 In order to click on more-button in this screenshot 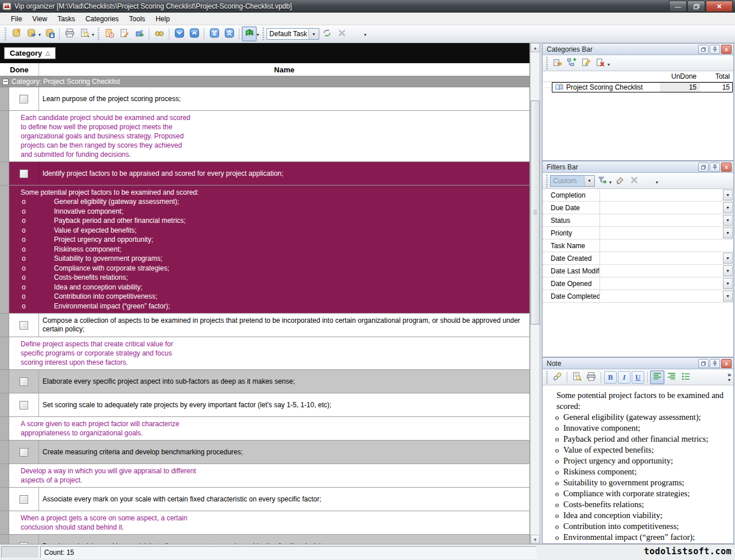, I will do `click(649, 181)`.